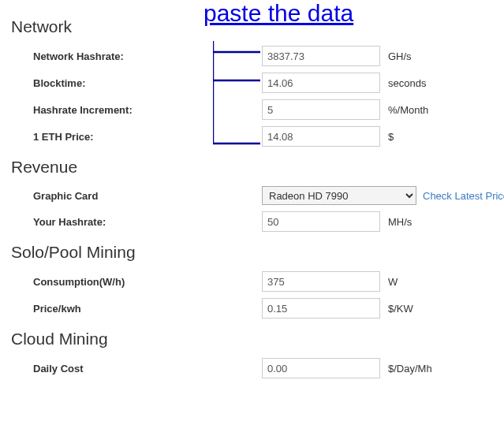 This screenshot has height=436, width=504. Describe the element at coordinates (409, 110) in the screenshot. I see `unit-hashrate-increment: %/Month` at that location.